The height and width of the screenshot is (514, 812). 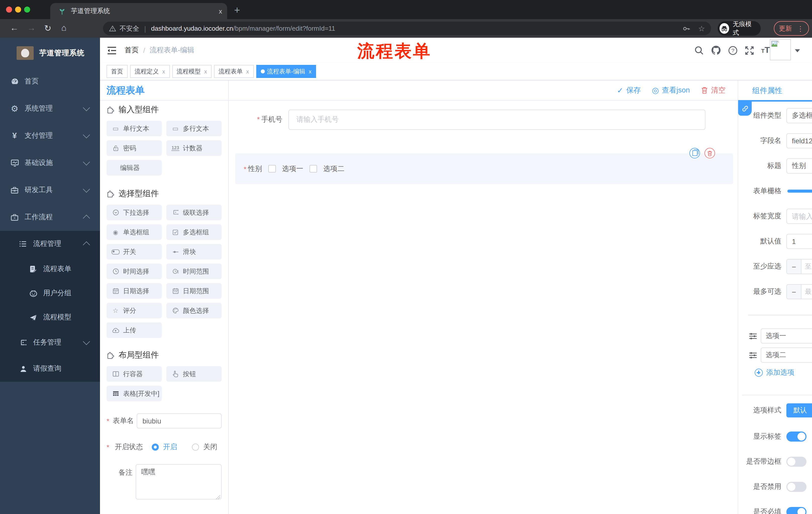 What do you see at coordinates (112, 51) in the screenshot?
I see `sidebar-fold-icon` at bounding box center [112, 51].